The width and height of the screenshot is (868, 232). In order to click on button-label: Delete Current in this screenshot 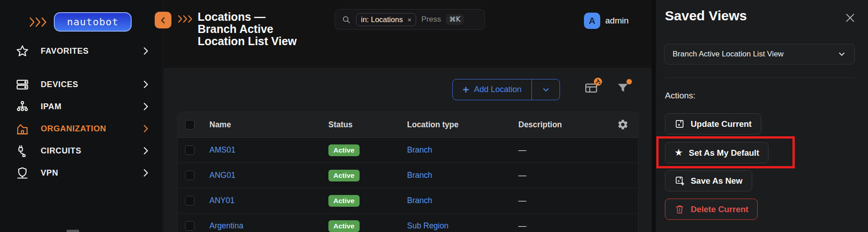, I will do `click(719, 209)`.